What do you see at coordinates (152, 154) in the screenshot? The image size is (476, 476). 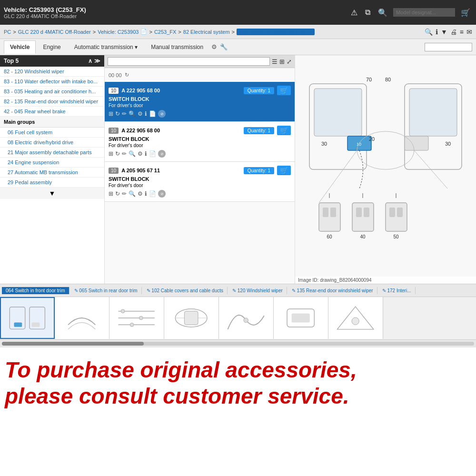 I see `doc-icon-1: 📄` at bounding box center [152, 154].